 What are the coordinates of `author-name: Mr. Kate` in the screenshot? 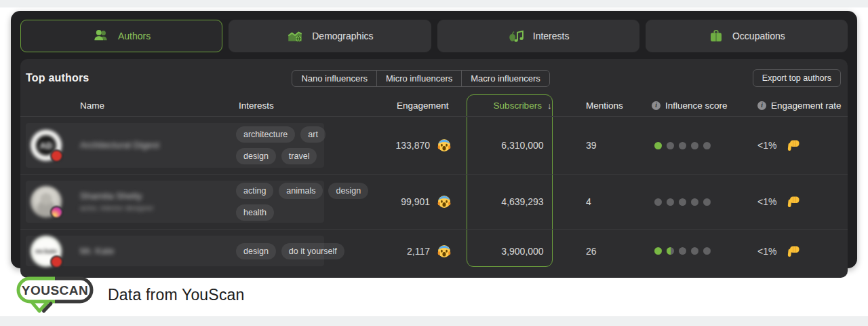 It's located at (158, 251).